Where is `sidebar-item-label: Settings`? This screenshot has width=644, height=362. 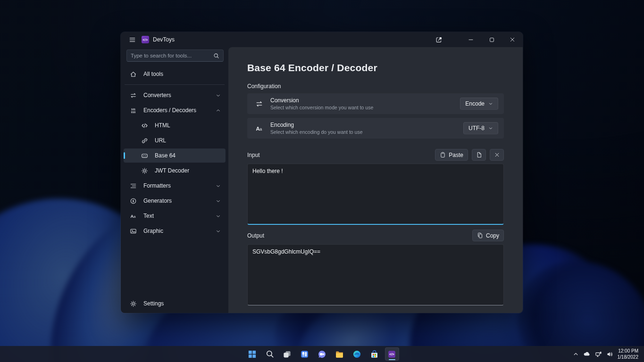 sidebar-item-label: Settings is located at coordinates (154, 304).